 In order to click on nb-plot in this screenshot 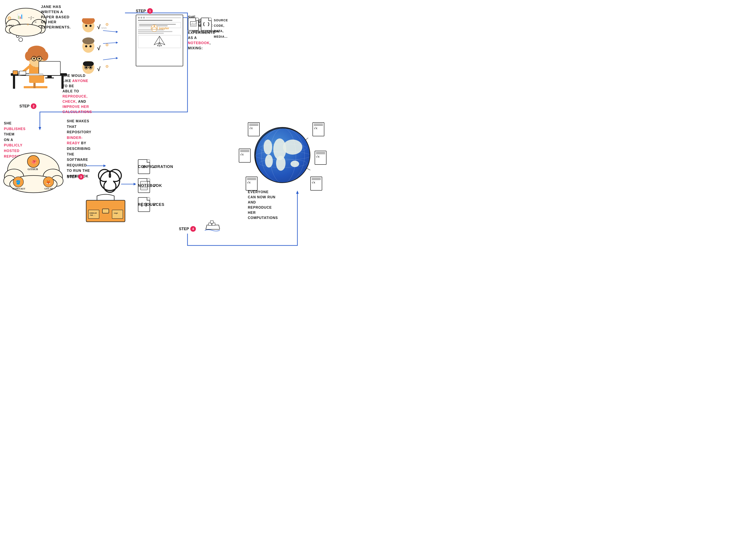, I will do `click(159, 41)`.